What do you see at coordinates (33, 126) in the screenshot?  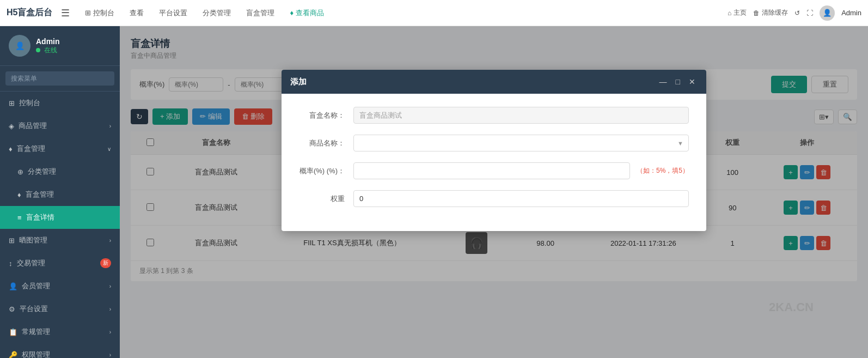 I see `sidebar-item-label: 商品管理` at bounding box center [33, 126].